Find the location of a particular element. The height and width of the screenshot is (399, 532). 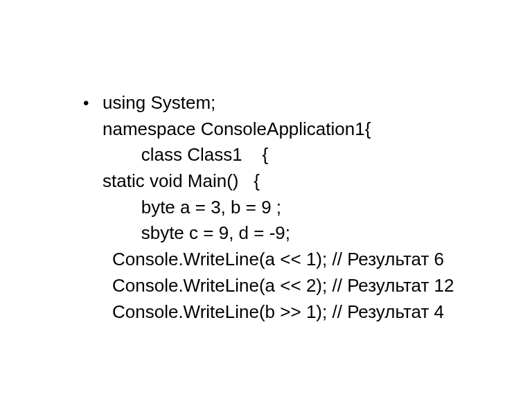

code-line: Console.WriteLine(a << 2); // Результат … is located at coordinates (286, 286).